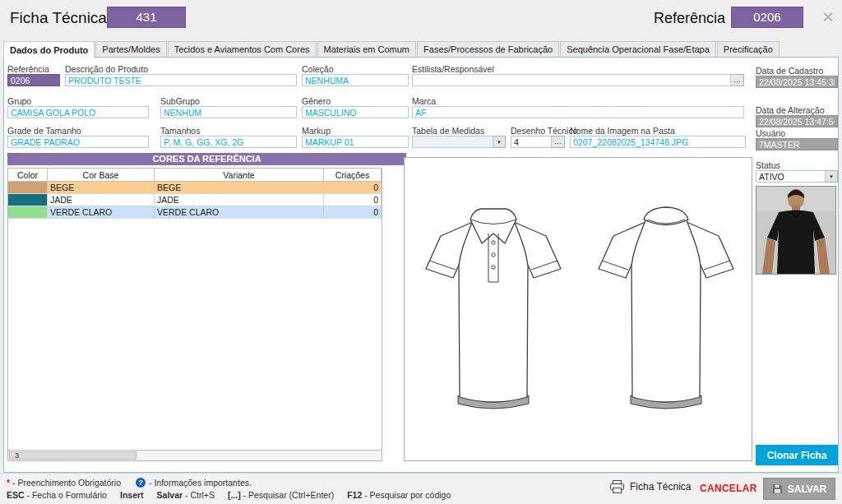 The height and width of the screenshot is (504, 842). What do you see at coordinates (239, 200) in the screenshot?
I see `variante-cell: JADE` at bounding box center [239, 200].